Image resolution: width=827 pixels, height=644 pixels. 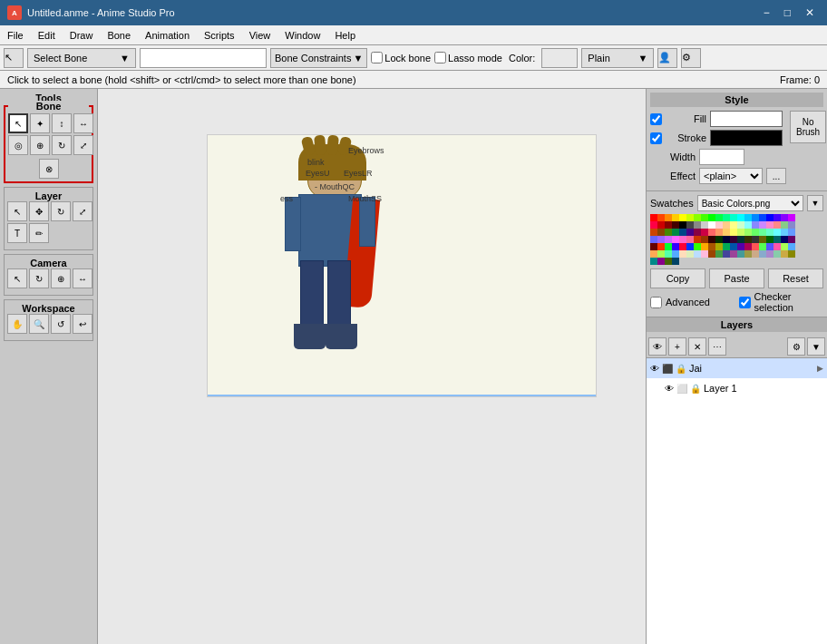 I want to click on menu-animation: Animation, so click(x=167, y=35).